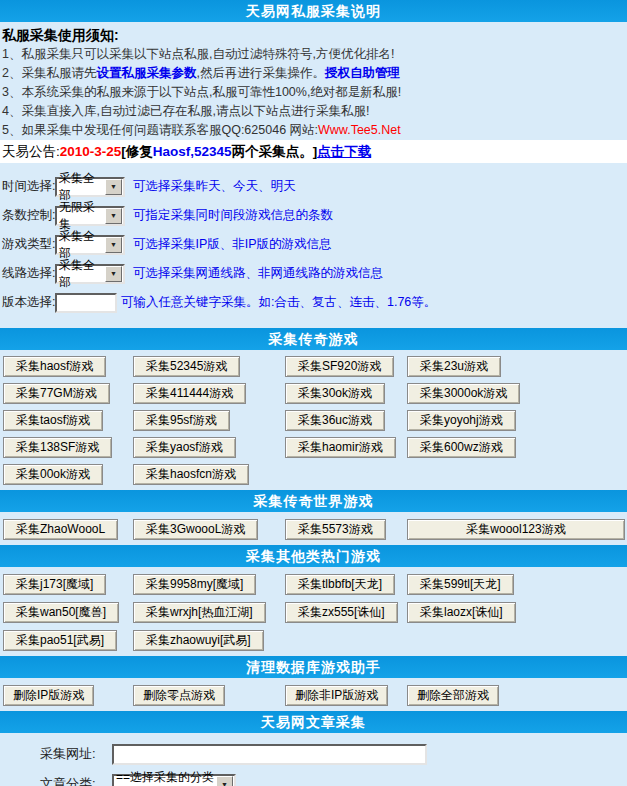 Image resolution: width=627 pixels, height=786 pixels. What do you see at coordinates (340, 366) in the screenshot?
I see `collect-game-button: 采集SF920游戏` at bounding box center [340, 366].